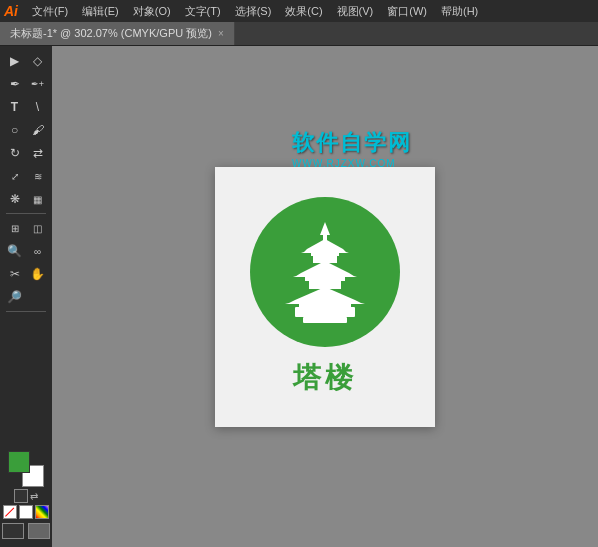 Image resolution: width=598 pixels, height=547 pixels. I want to click on scissors-tool: ✂, so click(15, 274).